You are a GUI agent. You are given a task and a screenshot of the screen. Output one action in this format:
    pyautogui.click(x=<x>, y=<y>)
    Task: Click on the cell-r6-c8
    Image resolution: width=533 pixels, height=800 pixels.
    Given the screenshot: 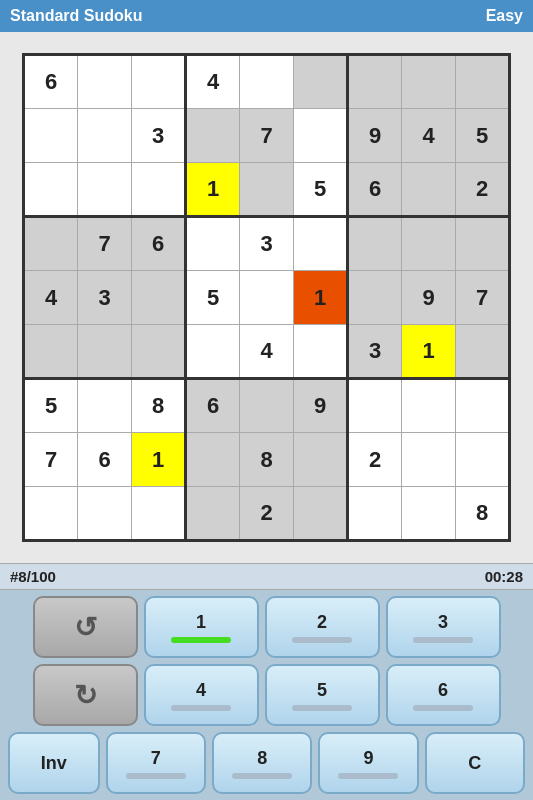 What is the action you would take?
    pyautogui.click(x=483, y=406)
    